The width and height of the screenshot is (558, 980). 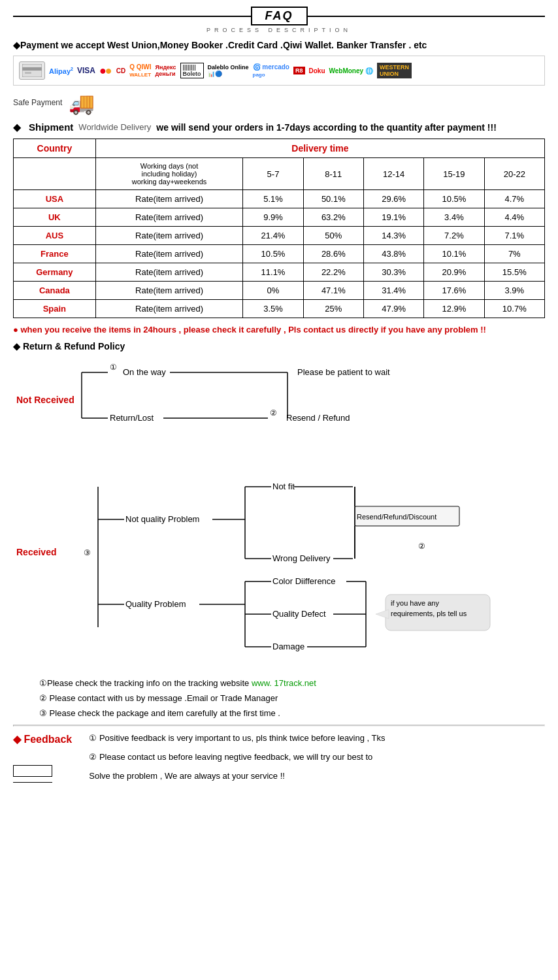 I want to click on note1-link: www. 17track.net, so click(x=284, y=683).